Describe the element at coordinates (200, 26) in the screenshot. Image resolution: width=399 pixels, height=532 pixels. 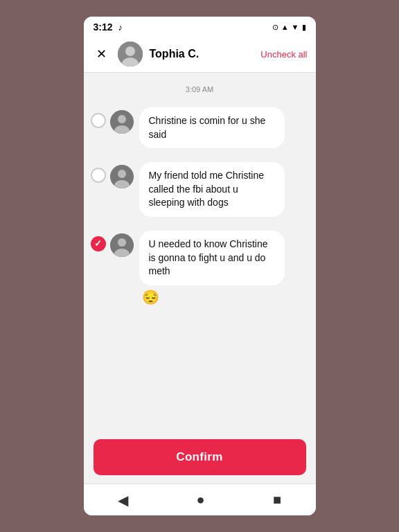
I see `status-bar: 3:12 ♪ ⊙ ▲ ▼ ▮` at that location.